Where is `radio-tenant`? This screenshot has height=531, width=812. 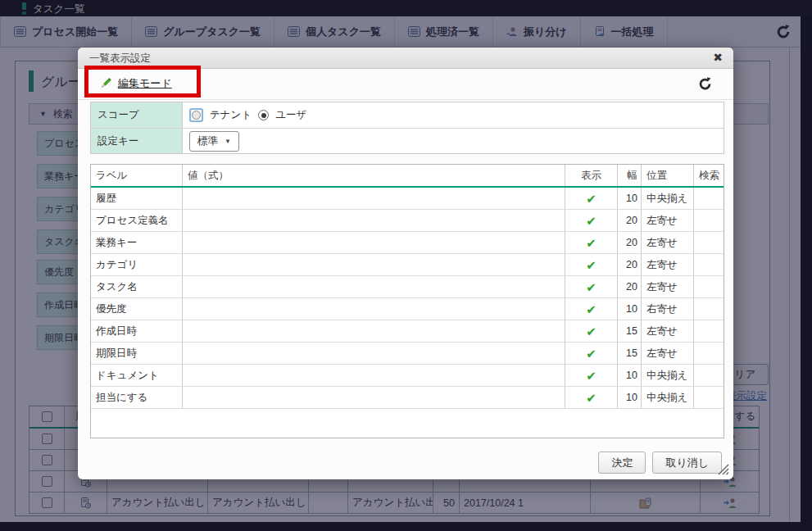
radio-tenant is located at coordinates (197, 115).